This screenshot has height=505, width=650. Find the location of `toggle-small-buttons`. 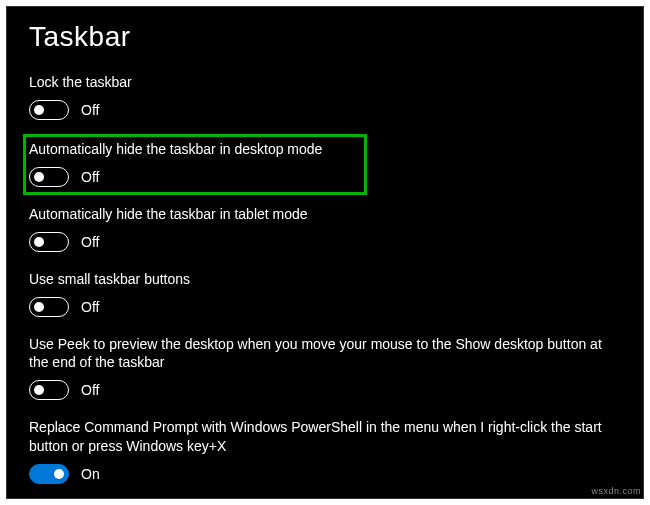

toggle-small-buttons is located at coordinates (49, 307).